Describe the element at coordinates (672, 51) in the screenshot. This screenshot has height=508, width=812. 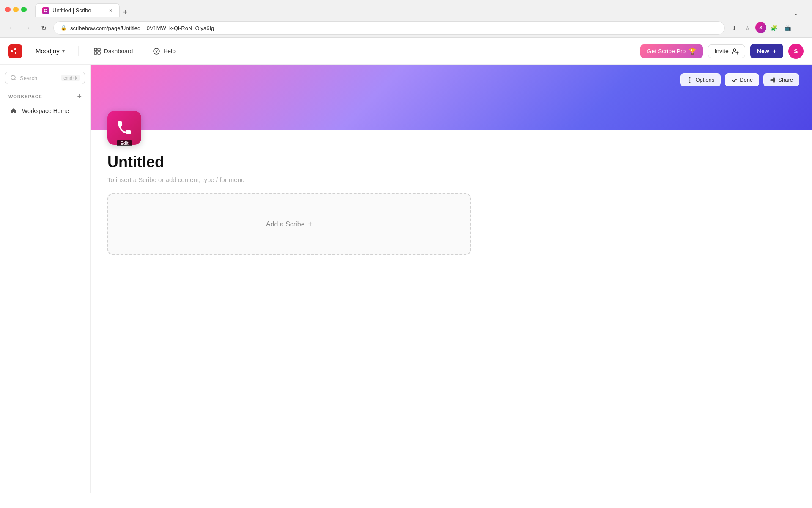
I see `get-pro-button: Get Scribe Pro 🏆` at that location.